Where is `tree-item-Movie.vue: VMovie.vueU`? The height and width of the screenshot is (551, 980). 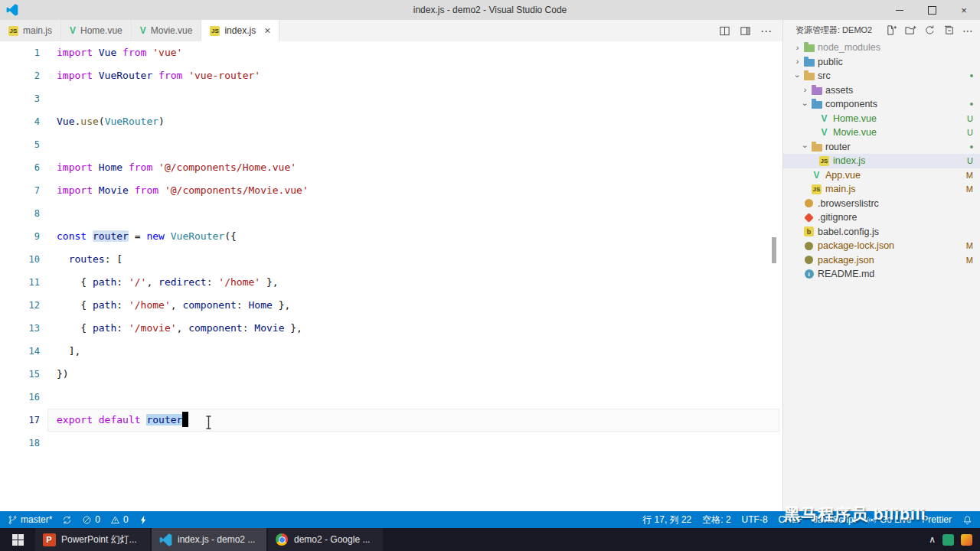 tree-item-Movie.vue: VMovie.vueU is located at coordinates (882, 133).